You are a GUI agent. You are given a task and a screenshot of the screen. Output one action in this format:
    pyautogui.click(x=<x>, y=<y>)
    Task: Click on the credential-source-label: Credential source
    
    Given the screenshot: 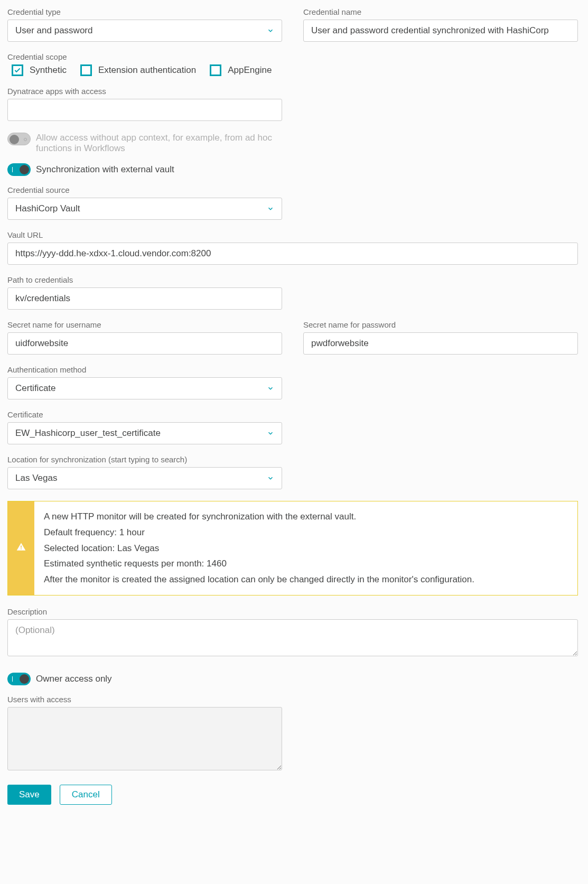 What is the action you would take?
    pyautogui.click(x=294, y=190)
    